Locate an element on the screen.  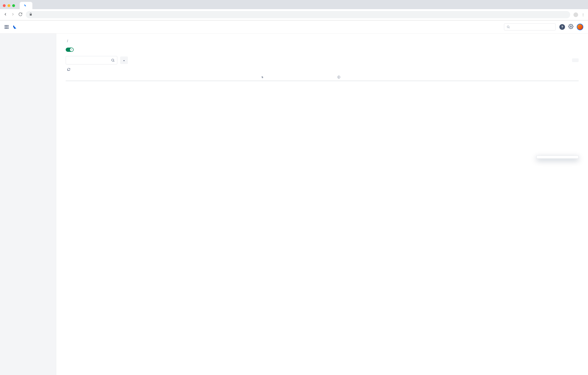
zoom-window-icon is located at coordinates (14, 6).